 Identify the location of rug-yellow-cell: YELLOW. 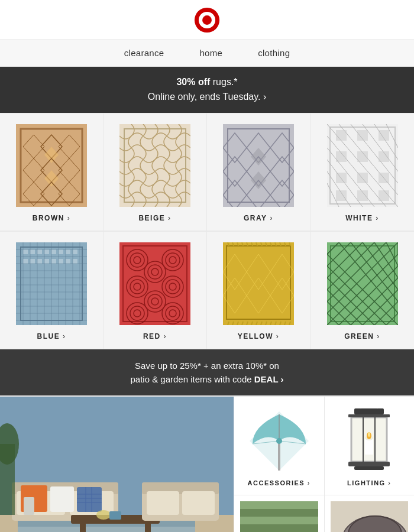
(259, 291).